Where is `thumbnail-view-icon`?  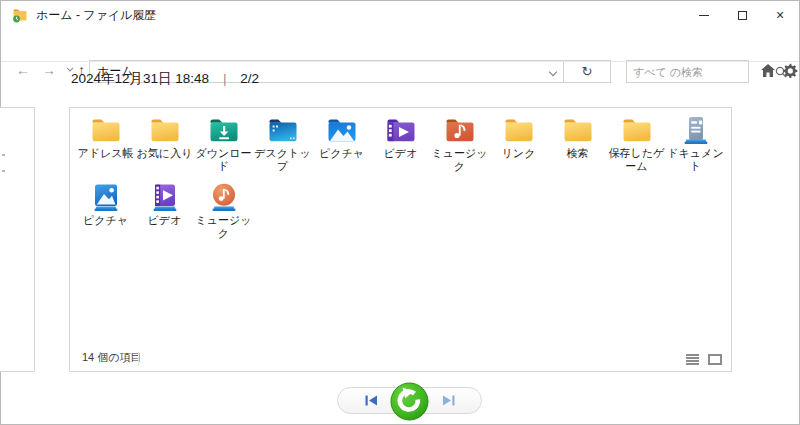
thumbnail-view-icon is located at coordinates (715, 360).